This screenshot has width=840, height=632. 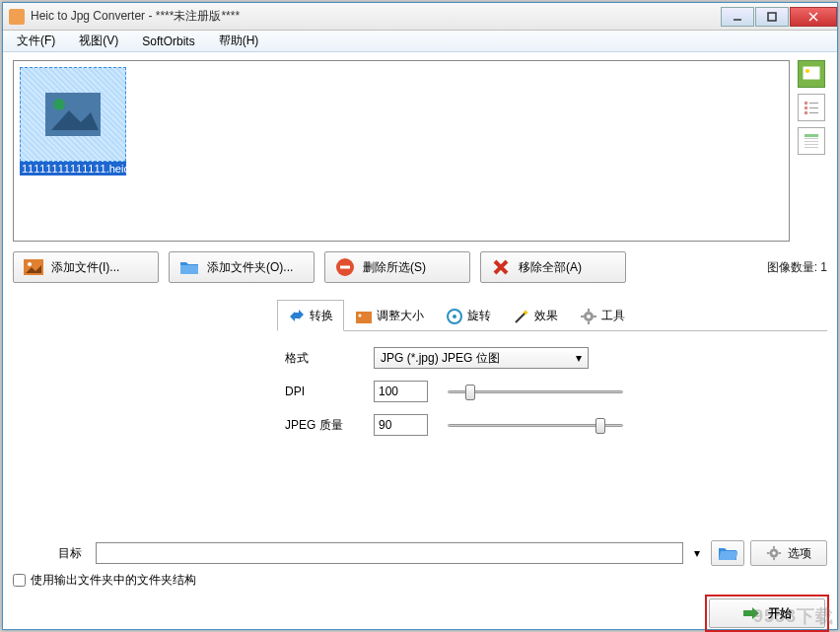 What do you see at coordinates (85, 268) in the screenshot?
I see `add-file-label: 添加文件(I)...` at bounding box center [85, 268].